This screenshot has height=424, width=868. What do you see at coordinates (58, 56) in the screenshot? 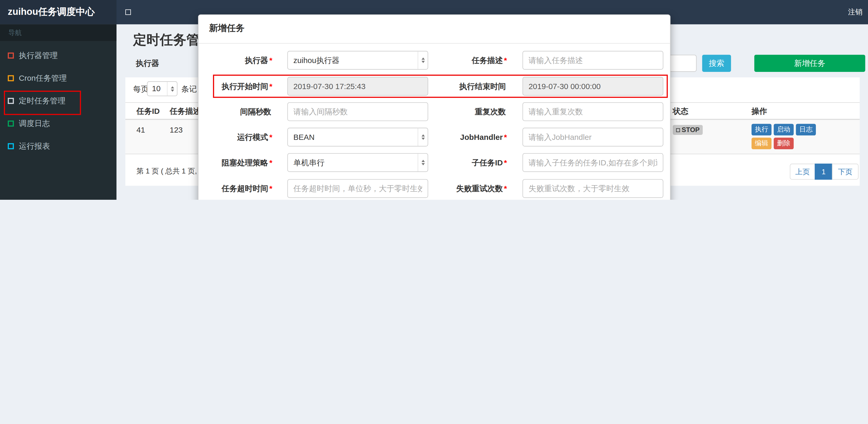
I see `sidebar-item-executor-management: 执行器管理` at bounding box center [58, 56].